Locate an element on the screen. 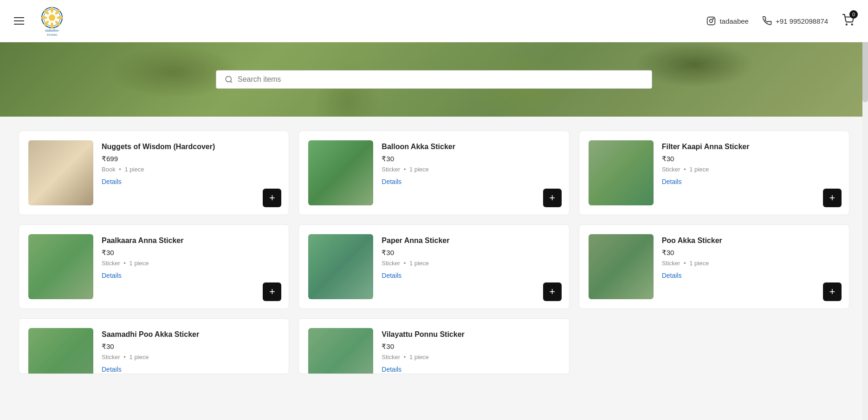 The width and height of the screenshot is (868, 420). product-info-paper-anna-sticker: Paper Anna Sticker ₹30 Sticker • 1 piece… is located at coordinates (471, 257).